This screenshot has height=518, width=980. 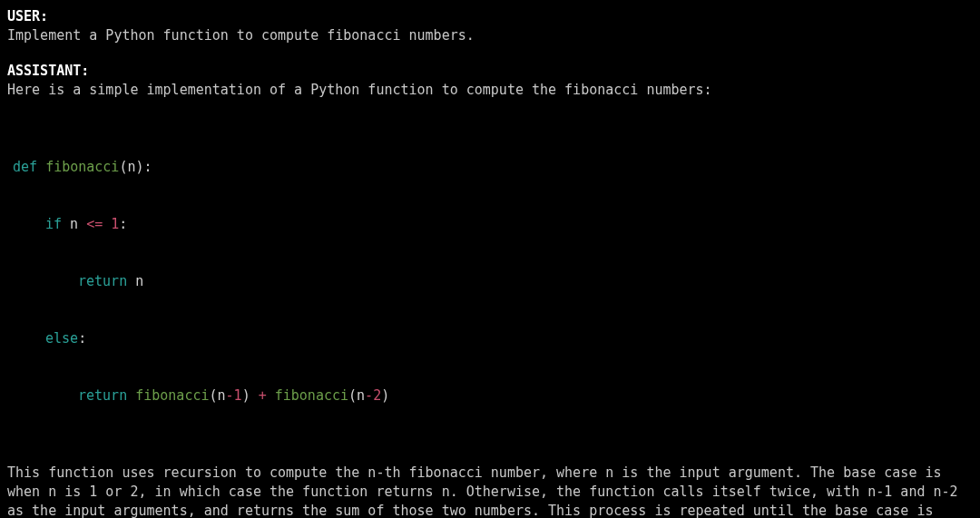 What do you see at coordinates (490, 16) in the screenshot?
I see `speaker-label-user: USER:` at bounding box center [490, 16].